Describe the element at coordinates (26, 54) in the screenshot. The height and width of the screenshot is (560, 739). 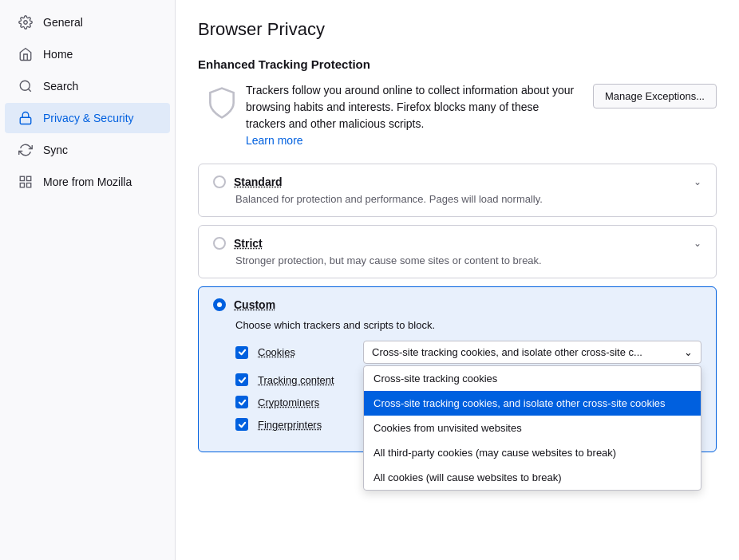
I see `home-icon` at that location.